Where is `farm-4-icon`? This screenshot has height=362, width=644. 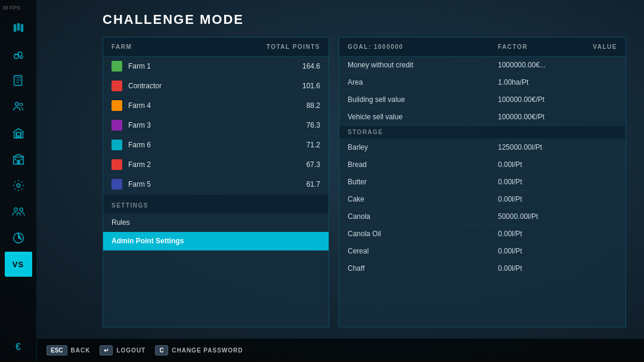
farm-4-icon is located at coordinates (117, 106).